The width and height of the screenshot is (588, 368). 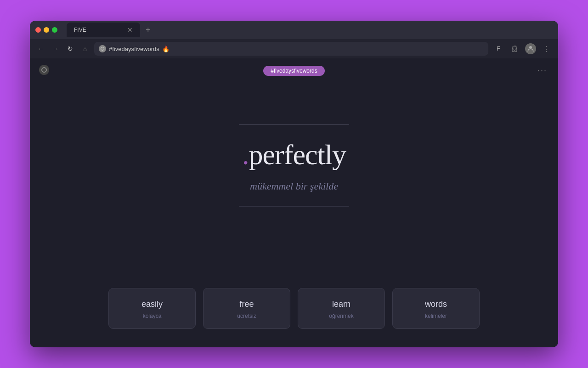 What do you see at coordinates (153, 316) in the screenshot?
I see `vocab-translation-easily: kolayca` at bounding box center [153, 316].